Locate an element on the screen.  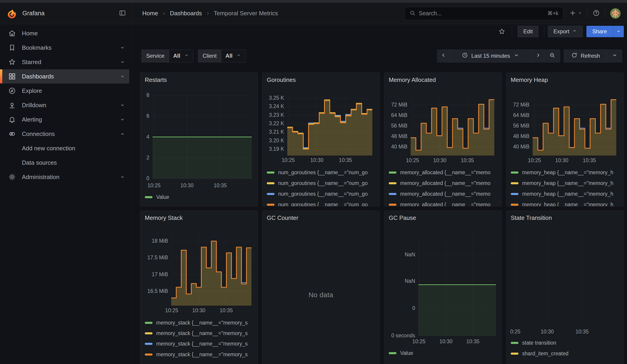
sidebar-toggle-button is located at coordinates (122, 13).